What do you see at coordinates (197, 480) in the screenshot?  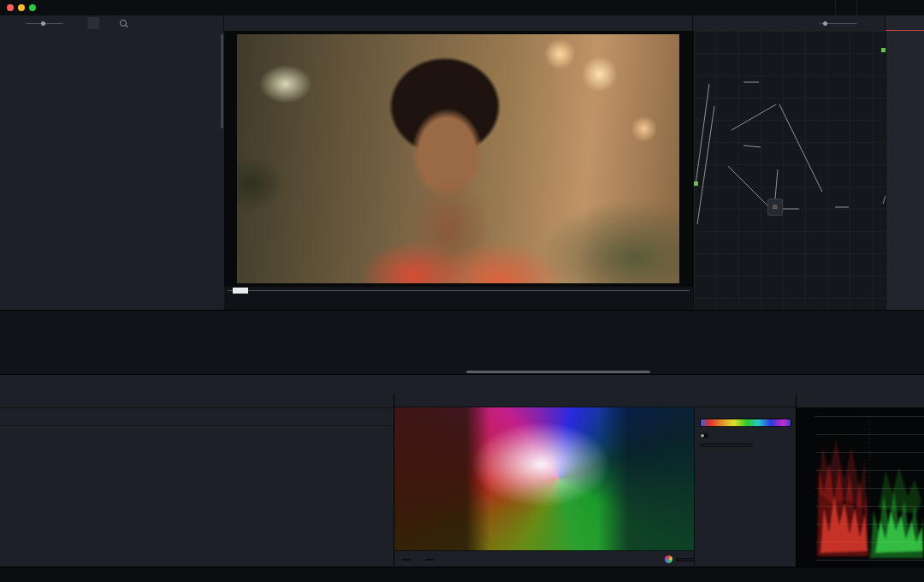 I see `color-wheels-panel` at bounding box center [197, 480].